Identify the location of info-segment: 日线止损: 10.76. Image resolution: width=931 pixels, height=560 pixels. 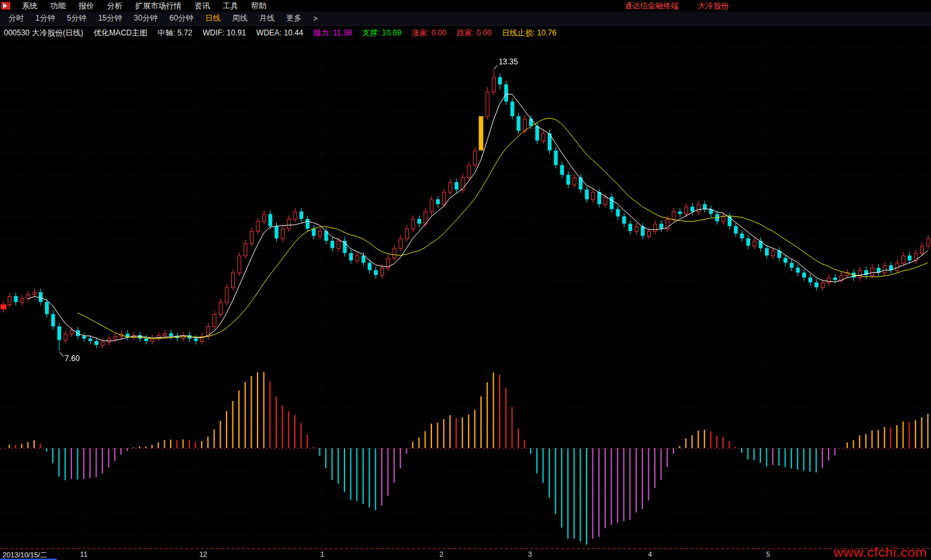
(529, 33).